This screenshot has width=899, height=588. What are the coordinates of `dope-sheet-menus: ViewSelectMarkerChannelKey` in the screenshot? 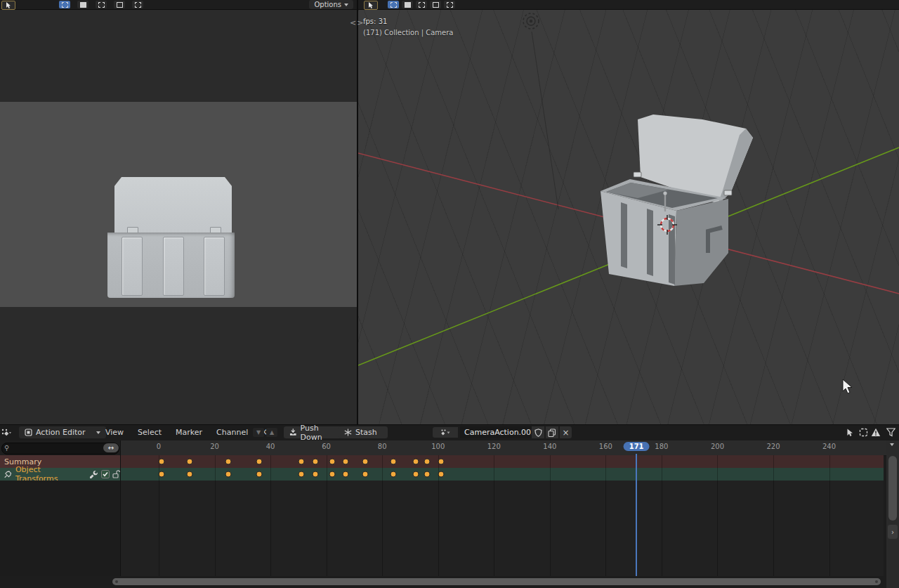 It's located at (191, 433).